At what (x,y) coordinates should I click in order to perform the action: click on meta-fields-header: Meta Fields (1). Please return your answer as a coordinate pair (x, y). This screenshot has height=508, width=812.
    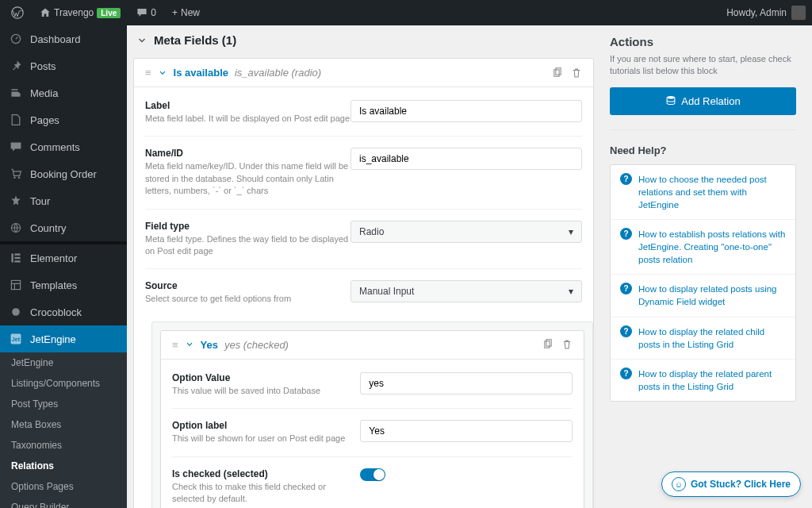
    Looking at the image, I should click on (363, 41).